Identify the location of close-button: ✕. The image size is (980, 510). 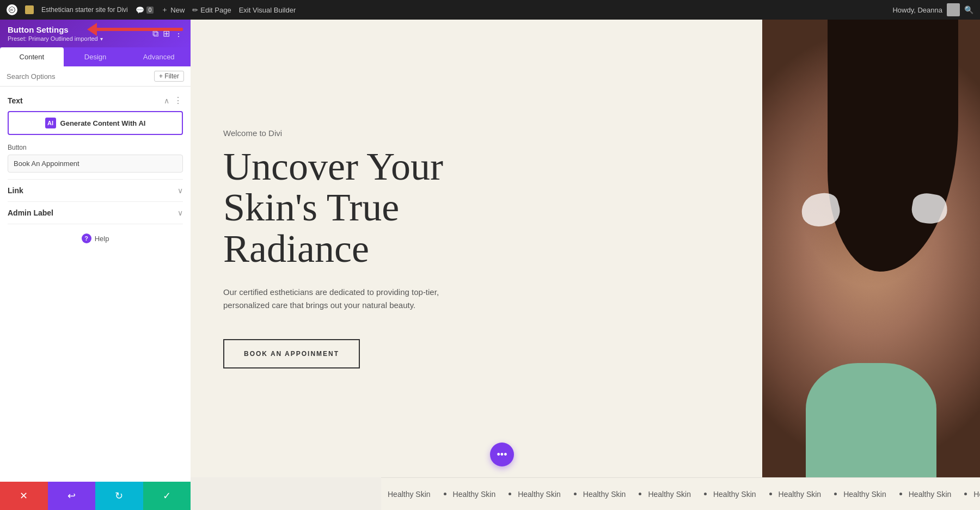
(24, 496).